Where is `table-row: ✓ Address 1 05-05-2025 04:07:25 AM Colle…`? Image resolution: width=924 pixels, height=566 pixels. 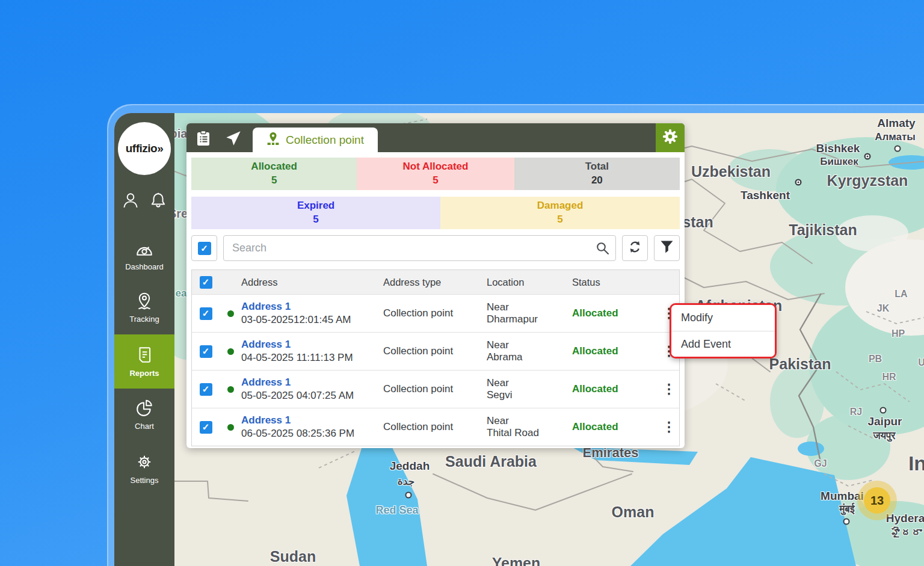 table-row: ✓ Address 1 05-05-2025 04:07:25 AM Colle… is located at coordinates (436, 389).